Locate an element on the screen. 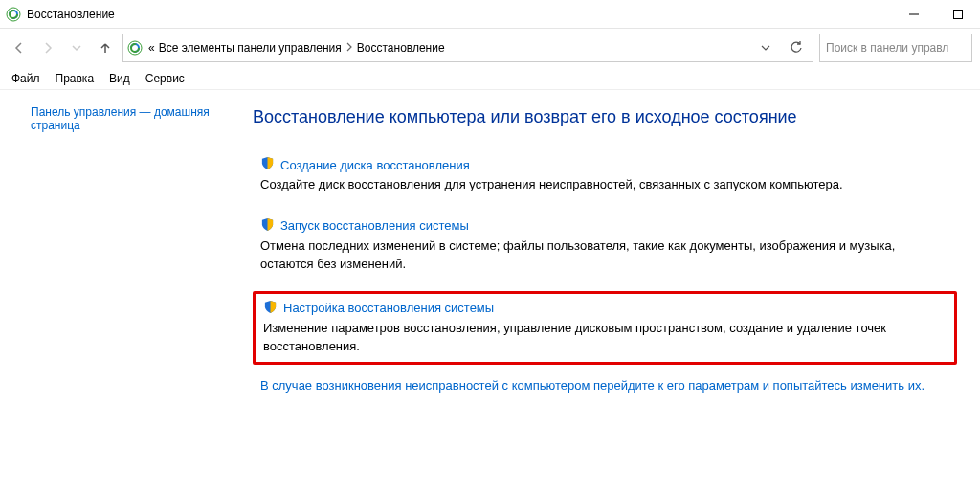 The height and width of the screenshot is (495, 980). sidebar-home-link: Панель управления — домашняя страница is located at coordinates (121, 119).